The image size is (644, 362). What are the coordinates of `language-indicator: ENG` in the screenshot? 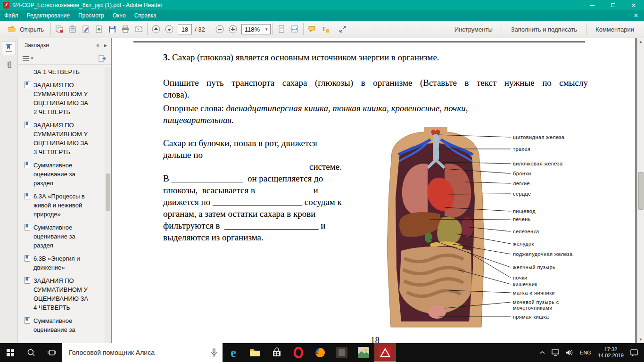 It's located at (586, 353).